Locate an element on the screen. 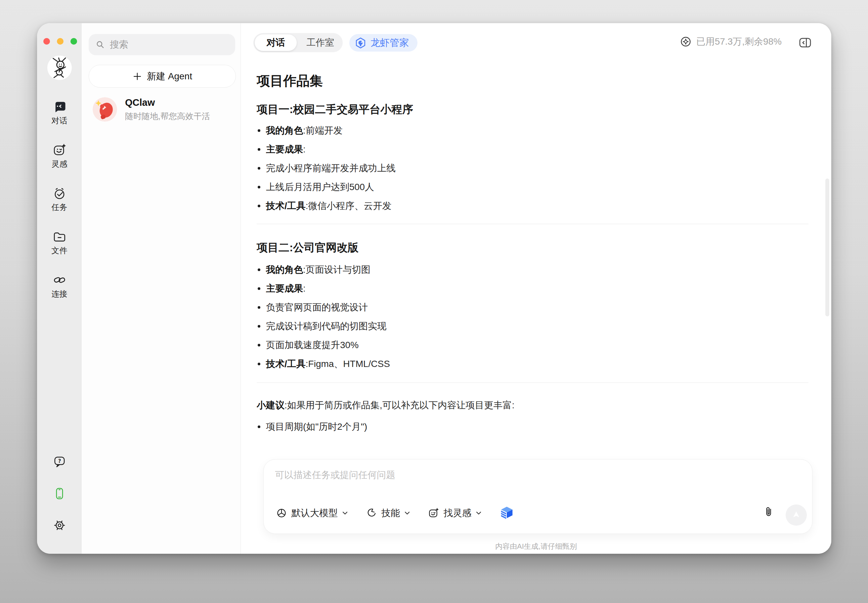  composer: 可以描述任务或提问任何问题 默认大模型 is located at coordinates (538, 496).